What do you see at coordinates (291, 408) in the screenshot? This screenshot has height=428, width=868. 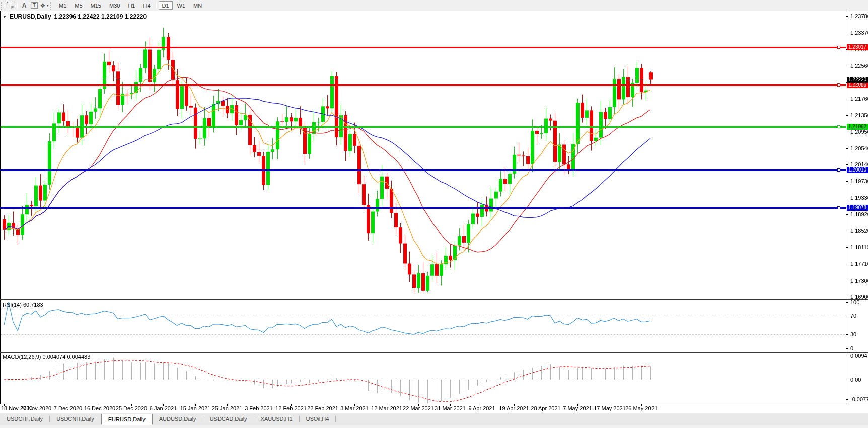 I see `date-axis-label: 12 Feb 2021` at bounding box center [291, 408].